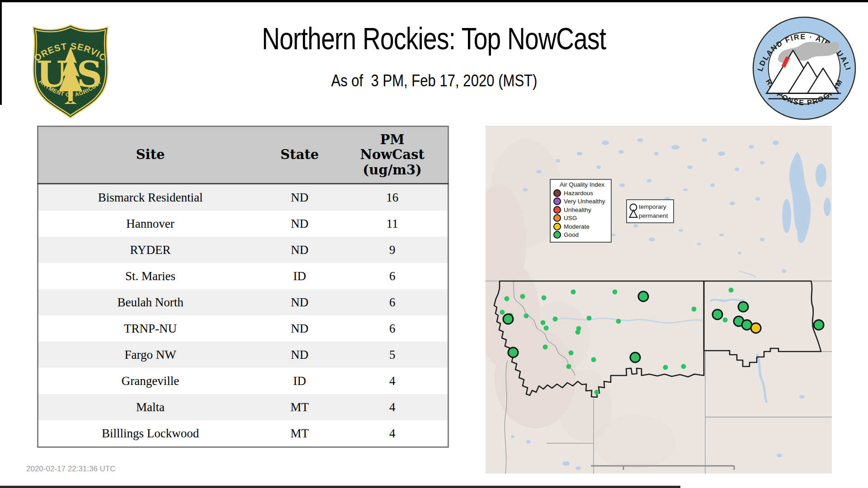  What do you see at coordinates (434, 81) in the screenshot?
I see `page-subtitle-wrap: As of 3 PM, Feb 17, 2020 (MST)` at bounding box center [434, 81].